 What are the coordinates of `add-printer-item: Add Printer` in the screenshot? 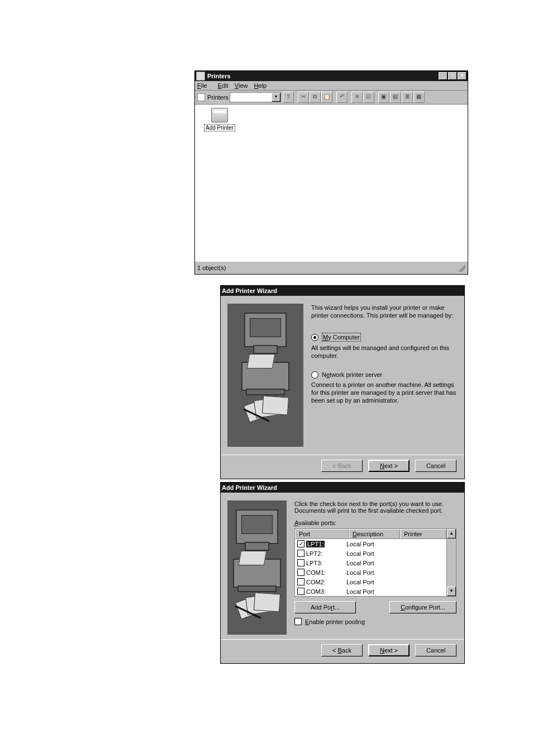 It's located at (220, 120).